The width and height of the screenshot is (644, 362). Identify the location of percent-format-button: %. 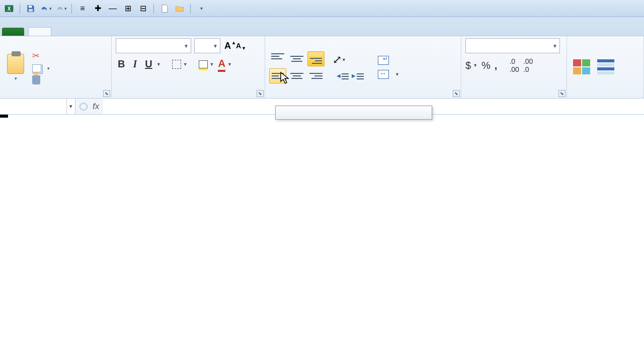
(486, 65).